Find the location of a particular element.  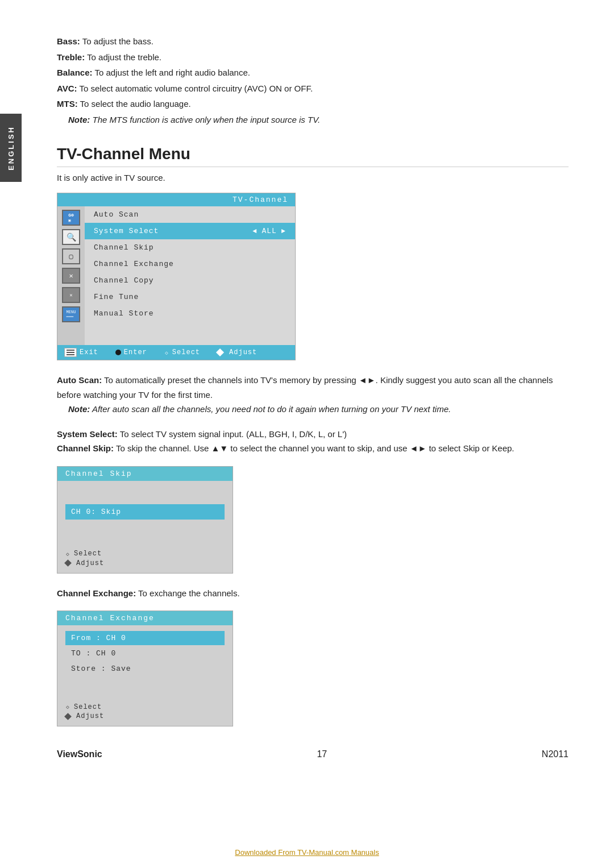

auto-scan-note: Note: After auto scan all the channels, … is located at coordinates (313, 409).